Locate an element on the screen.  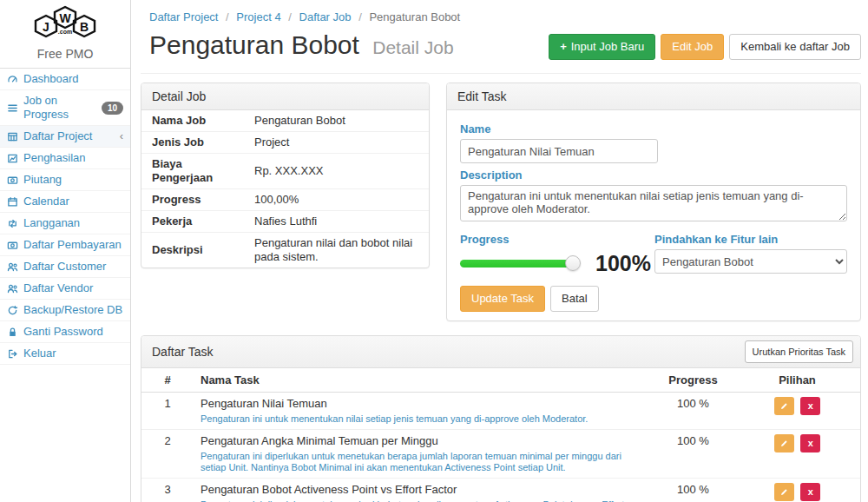
page-subtitle: Detail Job is located at coordinates (413, 47).